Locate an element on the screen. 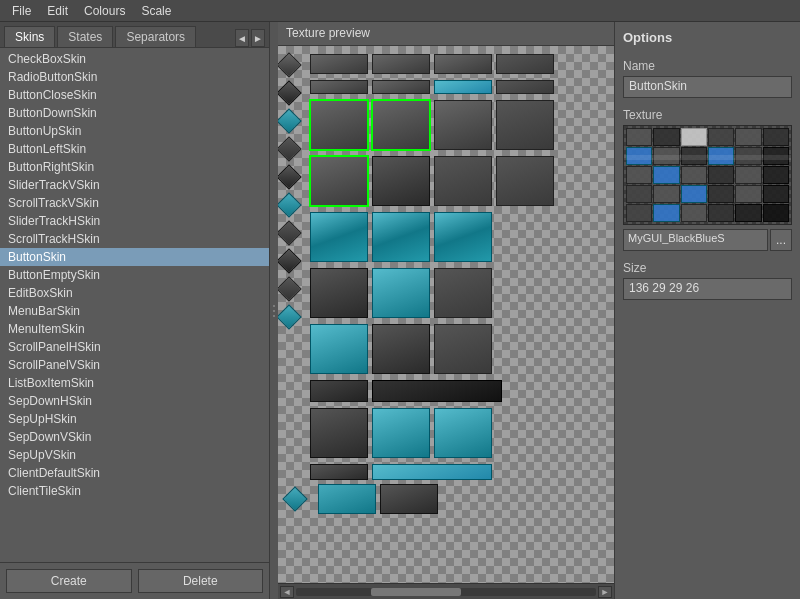 The height and width of the screenshot is (599, 800). scroll-right-btn: ► is located at coordinates (605, 592).